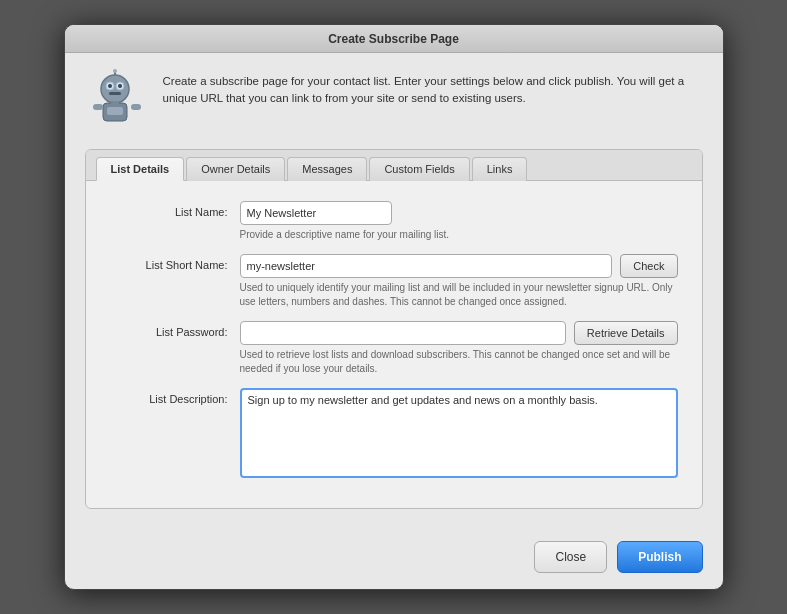 The image size is (787, 614). I want to click on check-button: Check, so click(648, 266).